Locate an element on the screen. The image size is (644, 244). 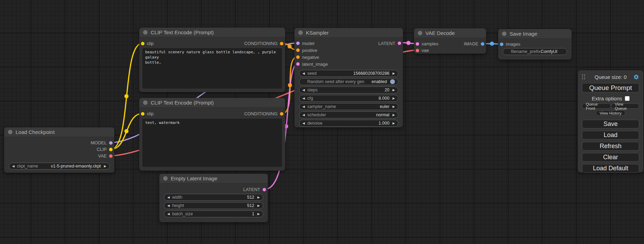
load-button: Load is located at coordinates (610, 135).